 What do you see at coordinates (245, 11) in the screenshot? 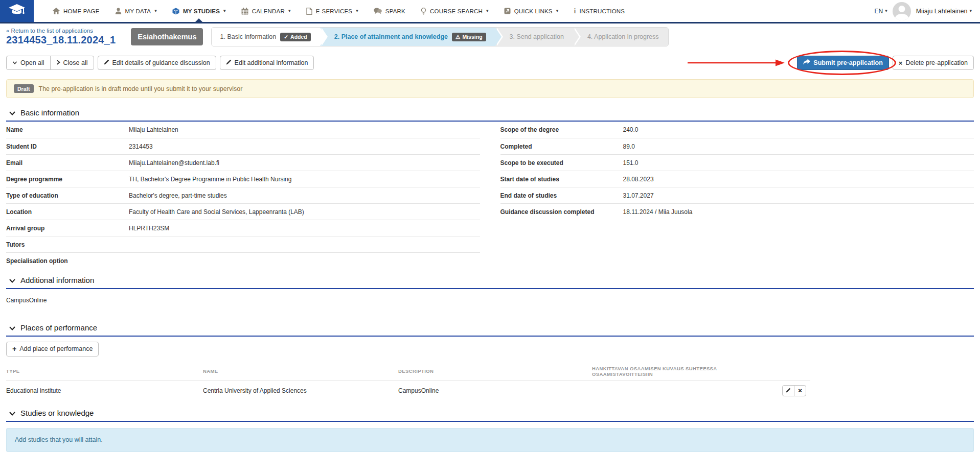
I see `calendar-icon` at bounding box center [245, 11].